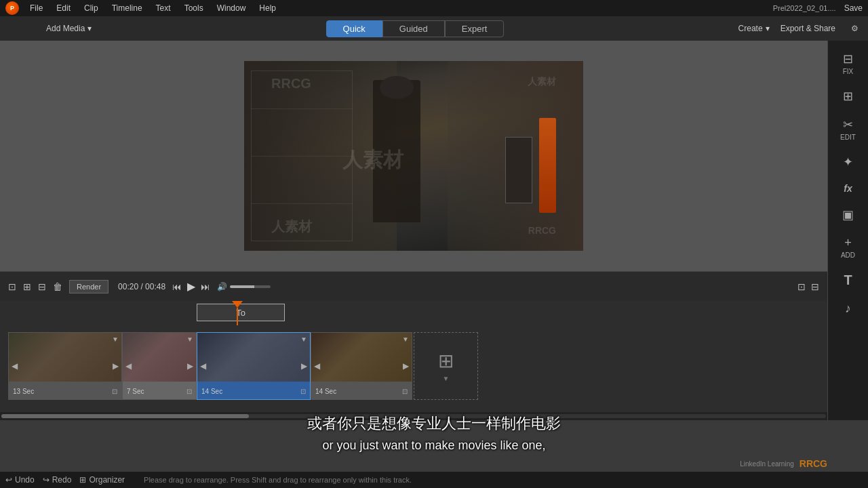  Describe the element at coordinates (354, 28) in the screenshot. I see `tab-quick: Quick` at that location.